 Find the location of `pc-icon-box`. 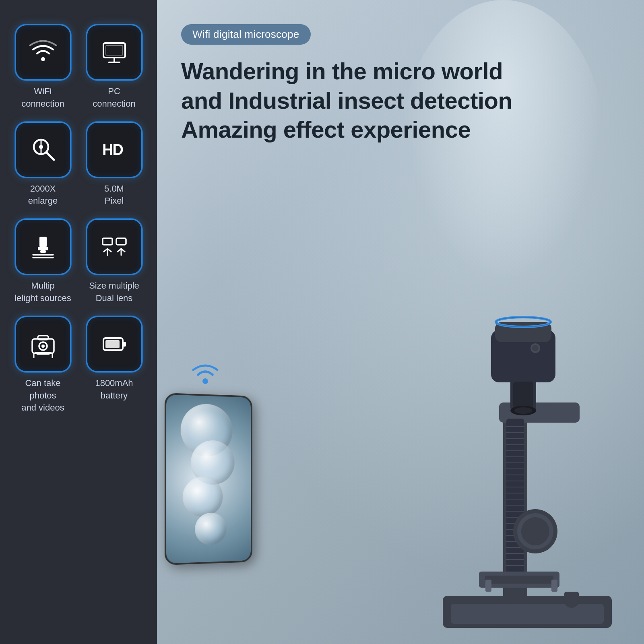

pc-icon-box is located at coordinates (114, 52).